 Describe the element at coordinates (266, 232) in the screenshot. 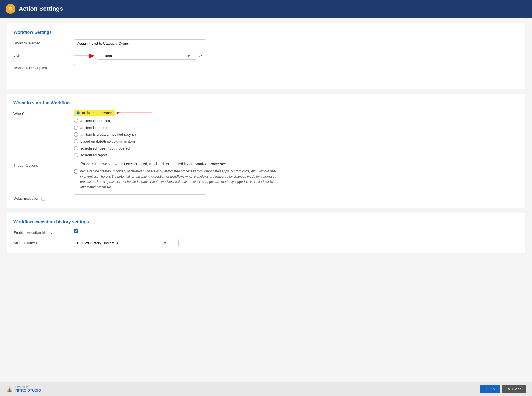

I see `enable-history-row: Enable execution history` at that location.